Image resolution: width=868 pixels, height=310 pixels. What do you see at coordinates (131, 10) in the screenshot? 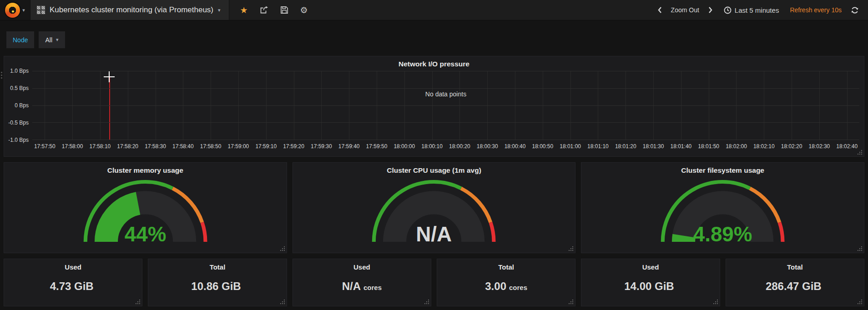
I see `dashboard-title: Kubernetes cluster monitoring (via Prome…` at bounding box center [131, 10].